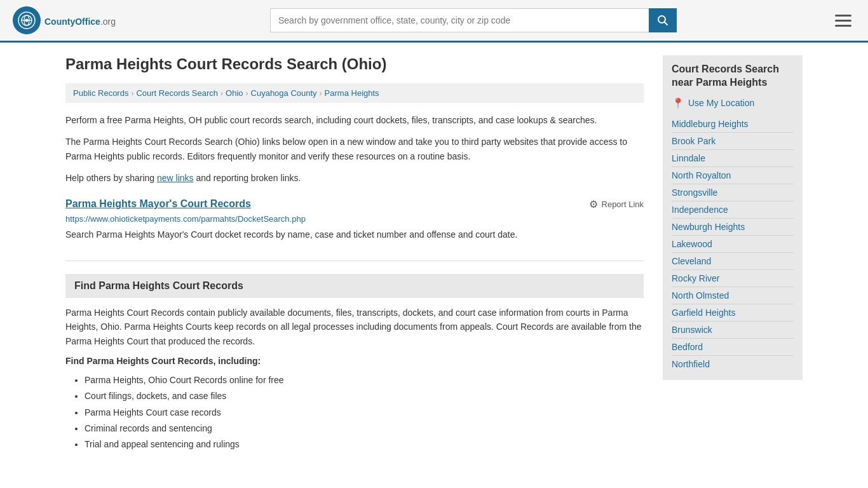  Describe the element at coordinates (364, 396) in the screenshot. I see `list-item: Court filings, dockets, and case files` at that location.